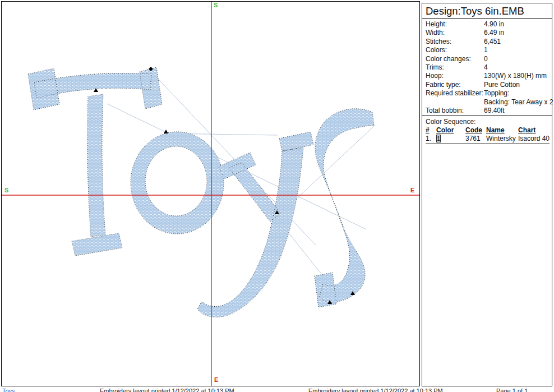  Describe the element at coordinates (376, 390) in the screenshot. I see `footer-printed-text-right: Embroidery layout printed 1/12/2022 at 1…` at that location.